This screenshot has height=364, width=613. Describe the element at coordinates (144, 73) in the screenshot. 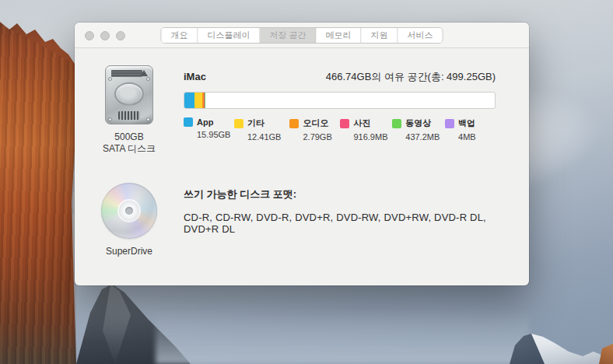

I see `hard-disk-icon-logo` at that location.